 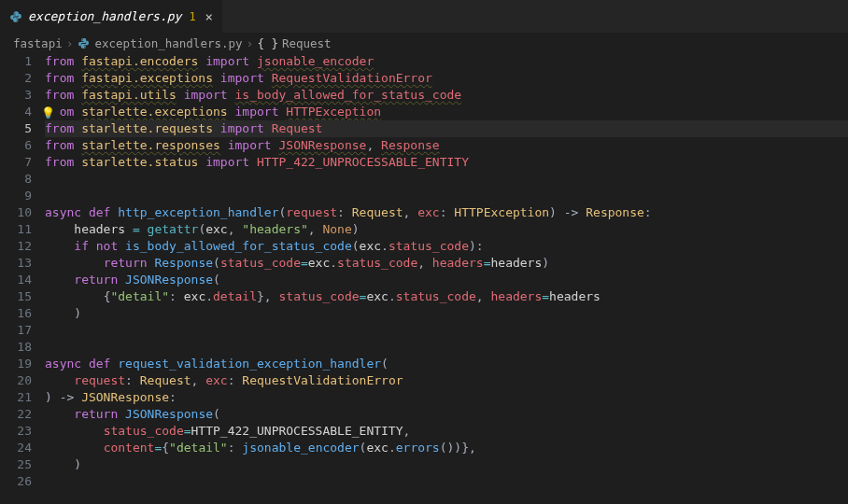 What do you see at coordinates (16, 465) in the screenshot?
I see `line-number: 25` at bounding box center [16, 465].